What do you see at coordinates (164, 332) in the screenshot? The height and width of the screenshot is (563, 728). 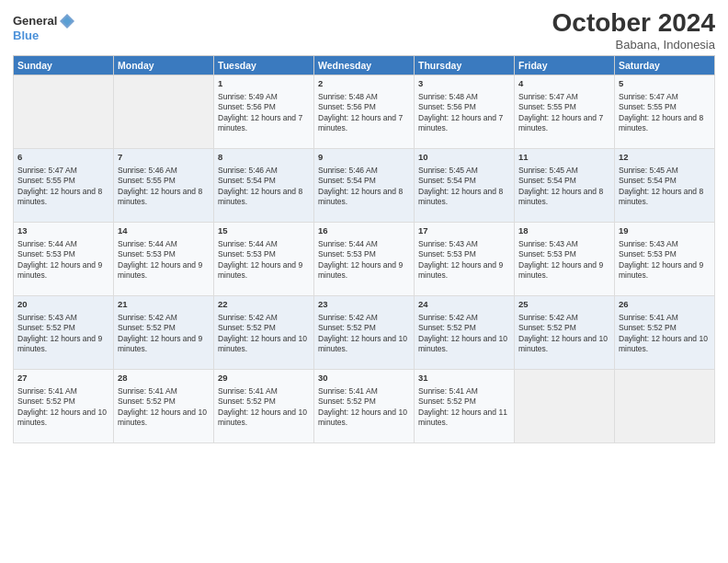 I see `table-row: 21Sunrise: 5:42 AMSunset: 5:52 PMDayligh…` at bounding box center [164, 332].